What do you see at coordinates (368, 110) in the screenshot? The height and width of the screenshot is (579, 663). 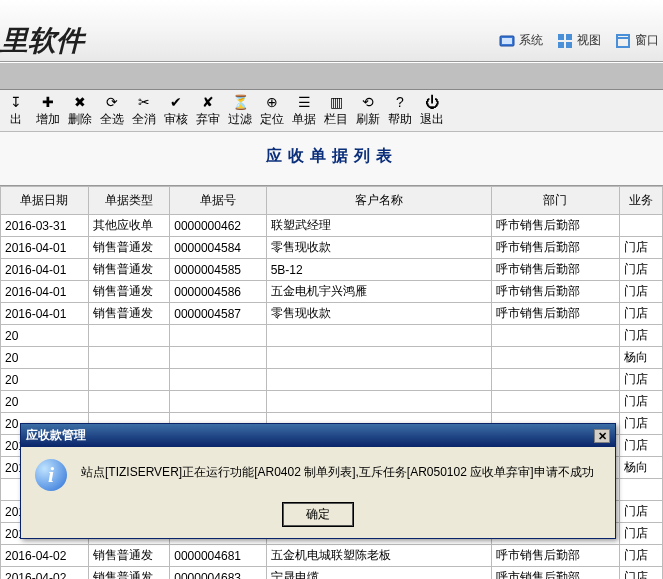 I see `toolbtn-刷新: ⟲刷新` at bounding box center [368, 110].